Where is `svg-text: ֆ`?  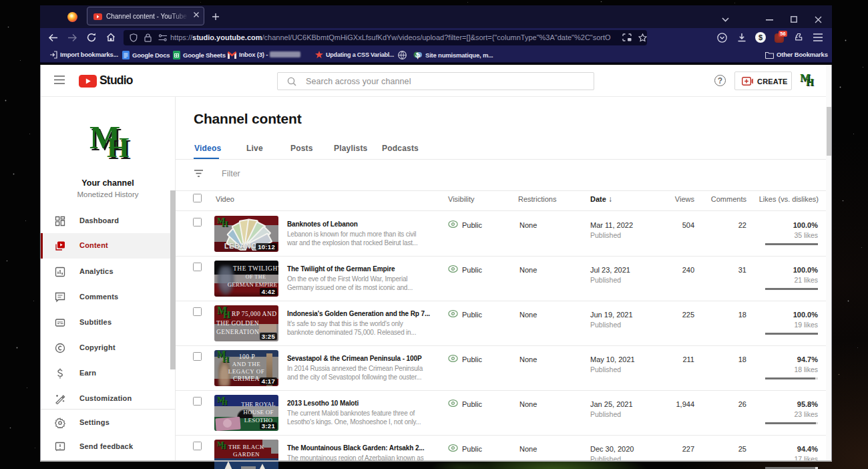 svg-text: ֆ is located at coordinates (418, 56).